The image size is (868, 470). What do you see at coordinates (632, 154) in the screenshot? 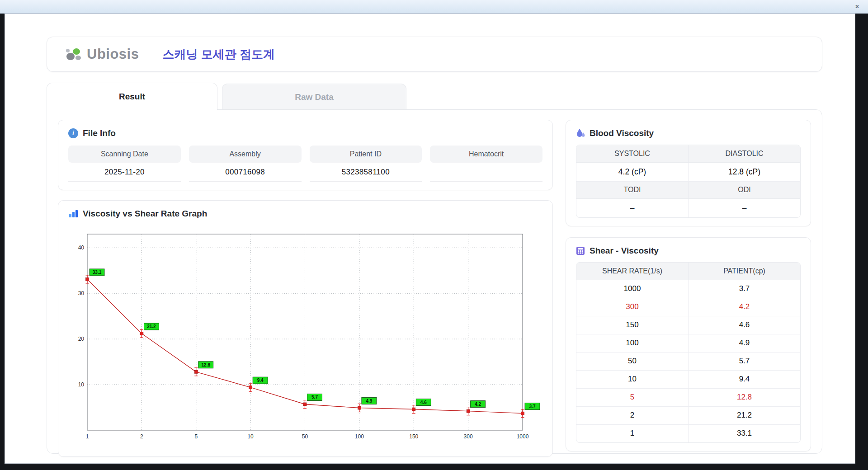
I see `systolic-label: SYSTOLIC` at bounding box center [632, 154].